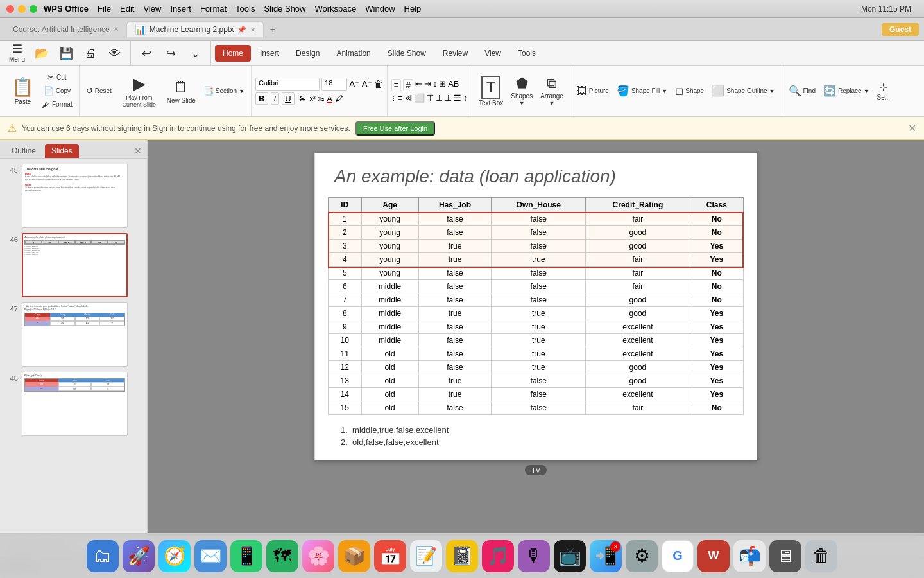 This screenshot has height=578, width=924. What do you see at coordinates (224, 91) in the screenshot?
I see `section-button: 📑 Section ▼` at bounding box center [224, 91].